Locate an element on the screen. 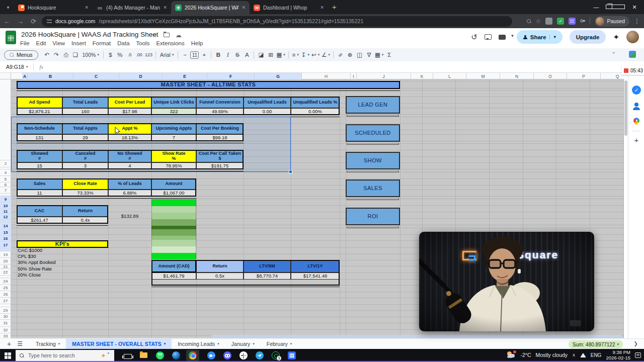 Image resolution: width=644 pixels, height=362 pixels. browser-tab: 2026 HookSquare | WAAS Ad T ✕ is located at coordinates (210, 8).